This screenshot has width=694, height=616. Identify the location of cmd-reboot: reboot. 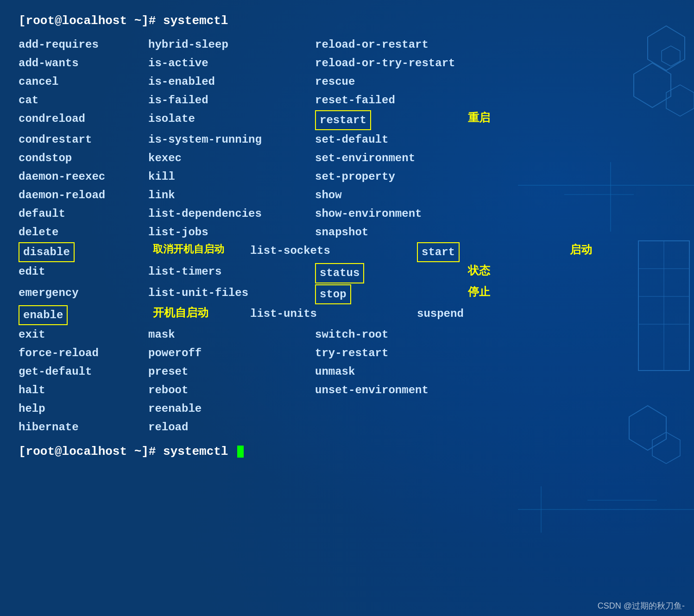
(232, 390).